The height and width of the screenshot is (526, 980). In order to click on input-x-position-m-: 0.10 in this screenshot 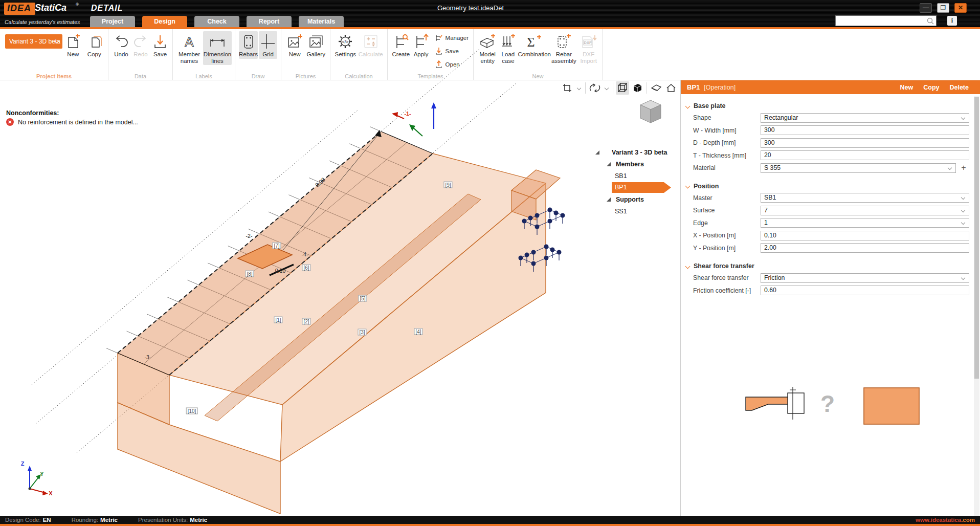, I will do `click(865, 235)`.